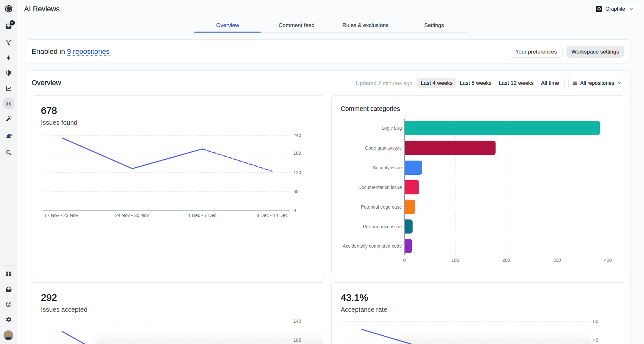  Describe the element at coordinates (297, 172) in the screenshot. I see `svg-text: 120` at that location.